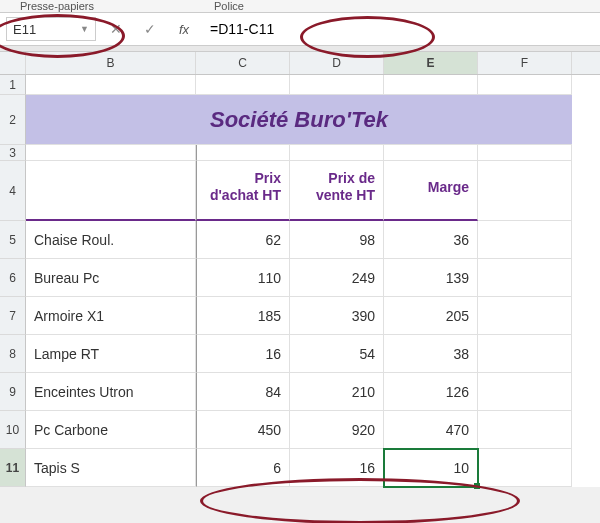 The image size is (600, 523). I want to click on insert-function-button: fx, so click(184, 29).